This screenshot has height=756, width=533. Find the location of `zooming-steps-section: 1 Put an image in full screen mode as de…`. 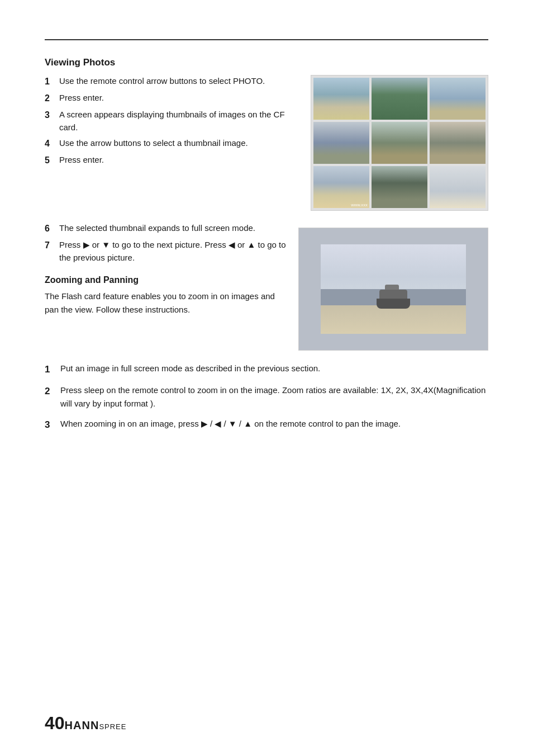

zooming-steps-section: 1 Put an image in full screen mode as de… is located at coordinates (266, 397).